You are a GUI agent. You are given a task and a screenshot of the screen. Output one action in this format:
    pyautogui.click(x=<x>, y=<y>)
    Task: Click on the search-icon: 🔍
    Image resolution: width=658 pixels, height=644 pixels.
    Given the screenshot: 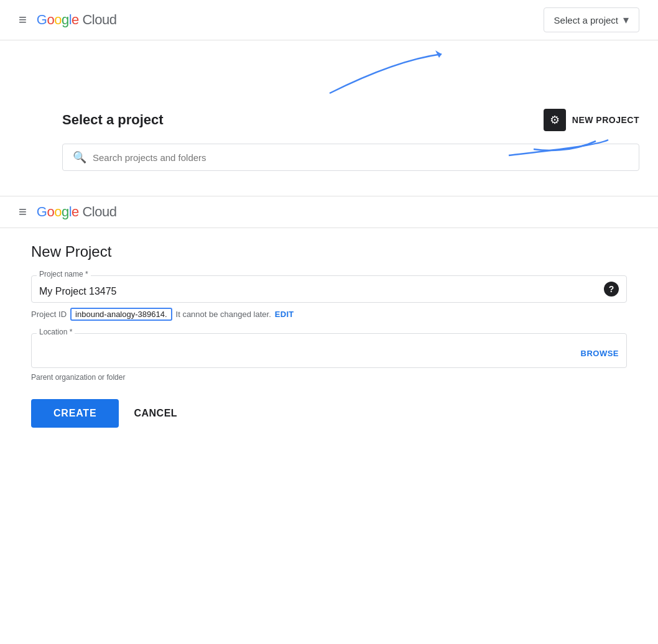 What is the action you would take?
    pyautogui.click(x=80, y=157)
    